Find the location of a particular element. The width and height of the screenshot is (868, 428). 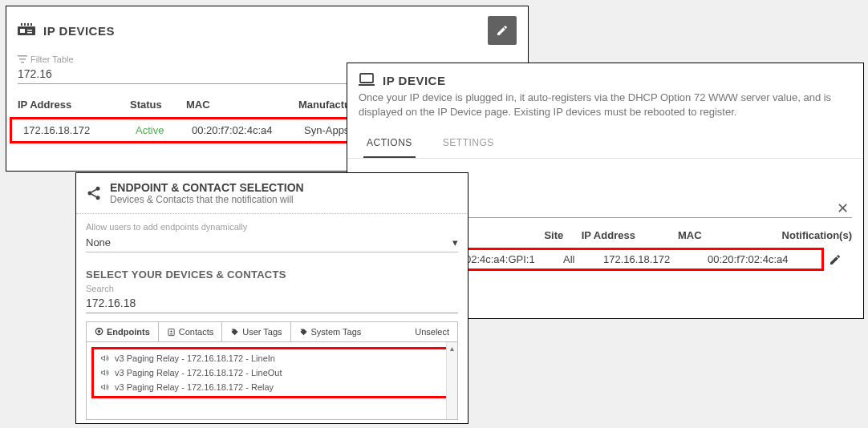

tab-user-tags: User Tags is located at coordinates (257, 332).